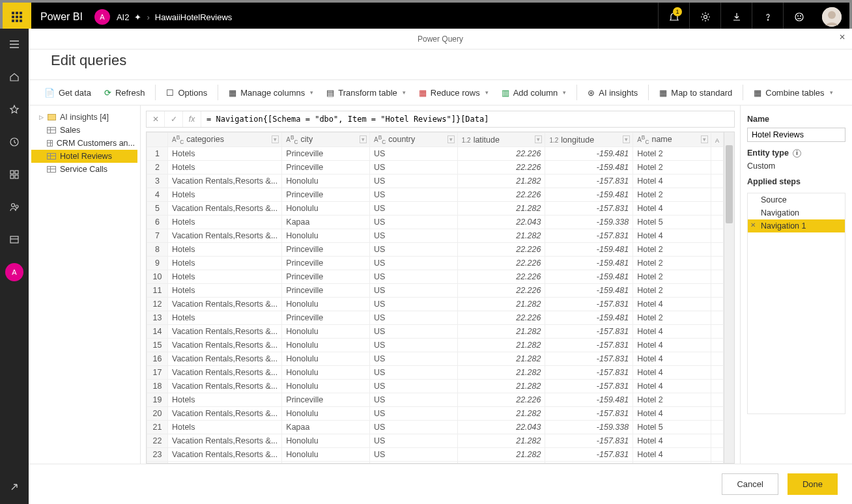  What do you see at coordinates (435, 250) in the screenshot?
I see `table-row: 8HotelsPrincevilleUS22.226-159.481Hotel …` at bounding box center [435, 250].